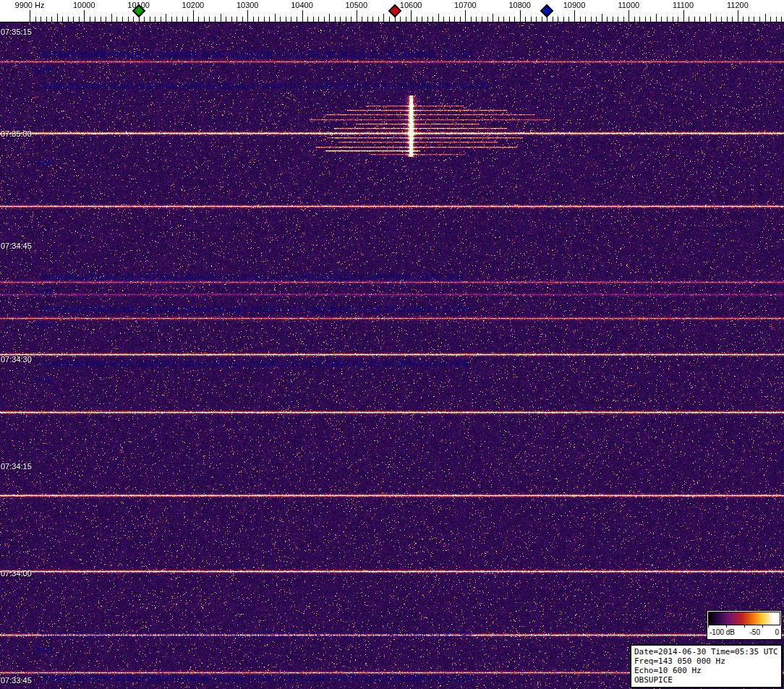  Describe the element at coordinates (43, 71) in the screenshot. I see `detection-time-mark: ^t+09` at that location.